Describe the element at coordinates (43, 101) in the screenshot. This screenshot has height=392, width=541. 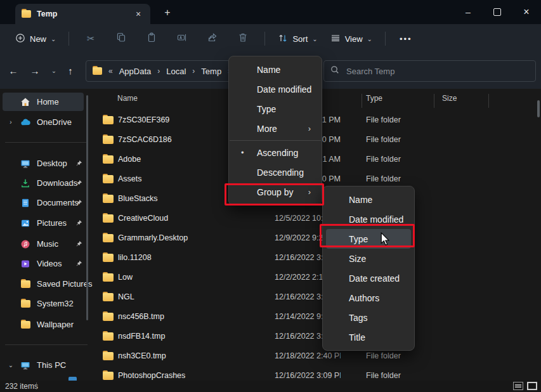
I see `sidebar-item-home: Home` at that location.